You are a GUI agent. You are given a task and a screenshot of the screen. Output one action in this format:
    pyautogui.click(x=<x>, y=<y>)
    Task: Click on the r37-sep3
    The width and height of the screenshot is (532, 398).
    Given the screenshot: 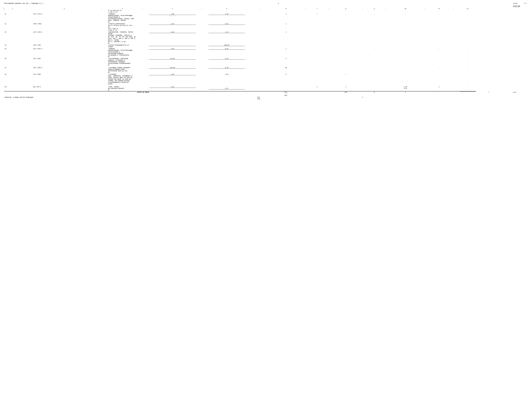 What is the action you would take?
    pyautogui.click(x=143, y=70)
    